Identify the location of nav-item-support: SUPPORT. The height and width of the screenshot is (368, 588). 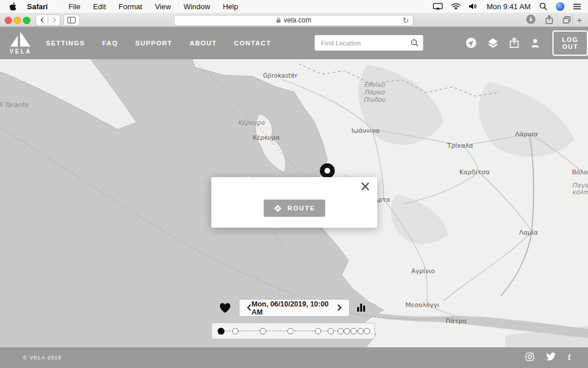
(154, 43).